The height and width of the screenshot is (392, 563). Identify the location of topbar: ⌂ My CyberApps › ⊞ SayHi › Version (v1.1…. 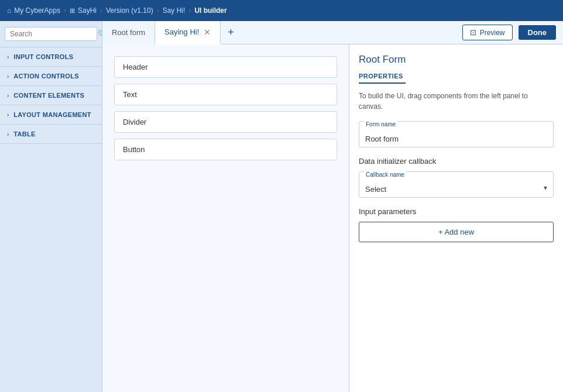
(282, 11).